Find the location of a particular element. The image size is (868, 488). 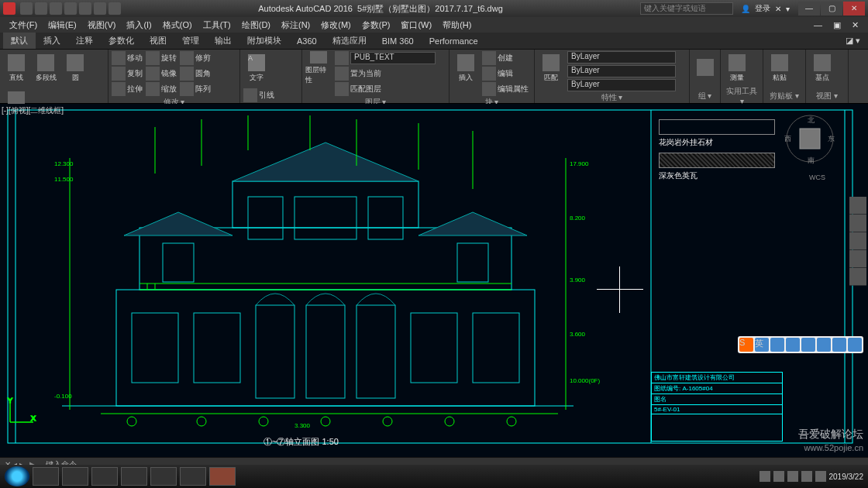

plot-icon is located at coordinates (85, 9).